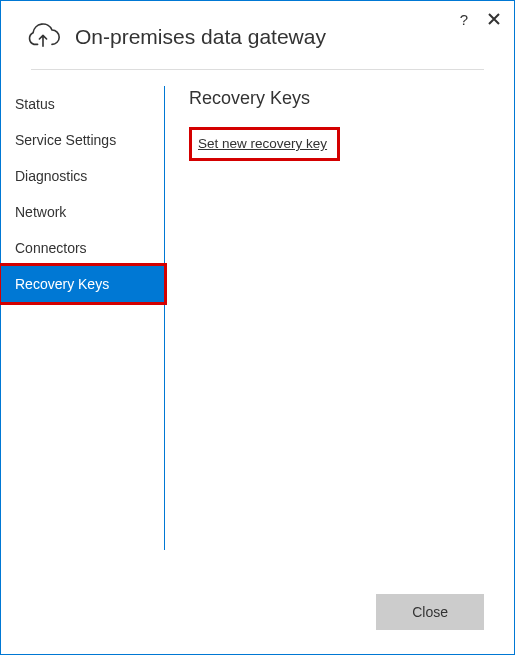  What do you see at coordinates (66, 140) in the screenshot?
I see `sidebar-item-label: Service Settings` at bounding box center [66, 140].